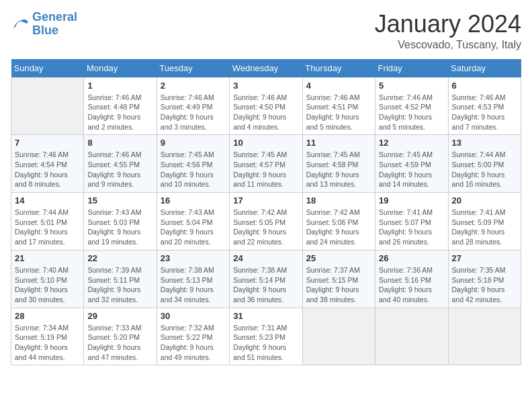  Describe the element at coordinates (485, 258) in the screenshot. I see `day-number: 27` at that location.